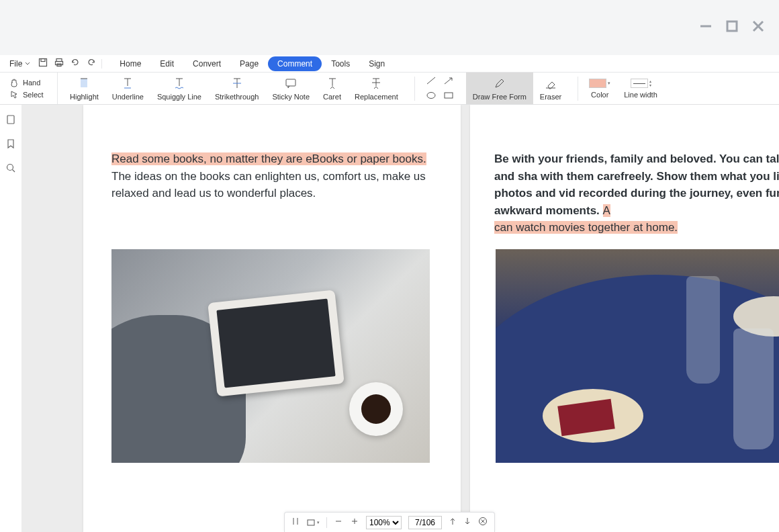 This screenshot has width=779, height=532. What do you see at coordinates (34, 95) in the screenshot?
I see `select-tool: Select` at bounding box center [34, 95].